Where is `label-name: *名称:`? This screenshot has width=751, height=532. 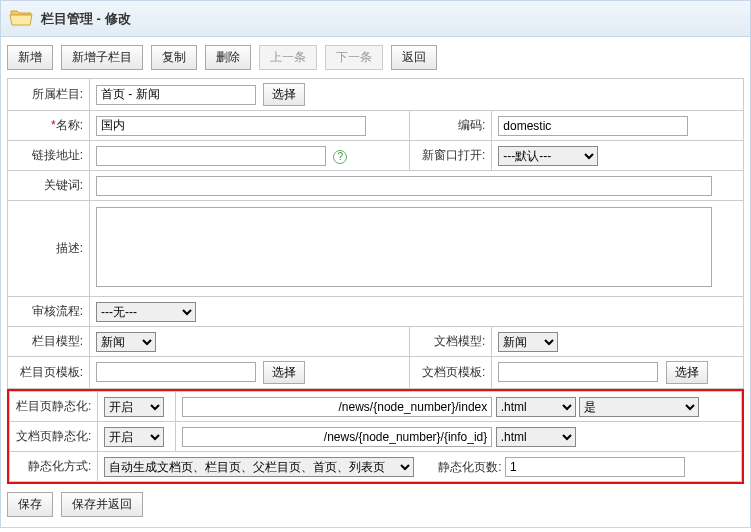 label-name: *名称: is located at coordinates (49, 126).